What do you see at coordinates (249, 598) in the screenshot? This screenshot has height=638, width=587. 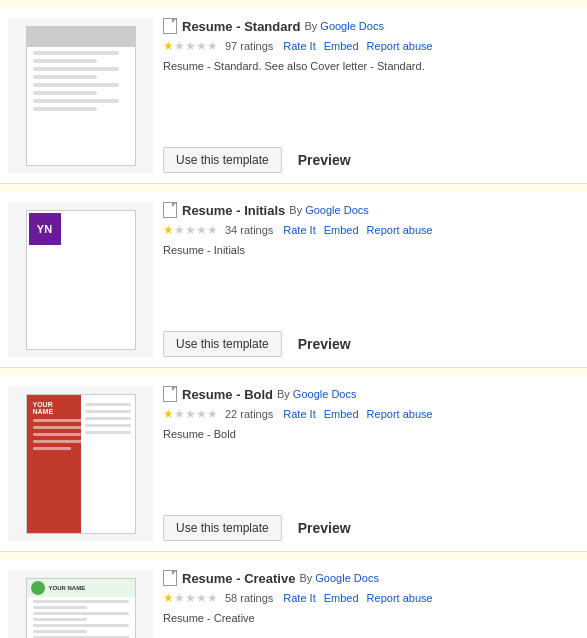 I see `ratings-count-creative: 58 ratings` at bounding box center [249, 598].